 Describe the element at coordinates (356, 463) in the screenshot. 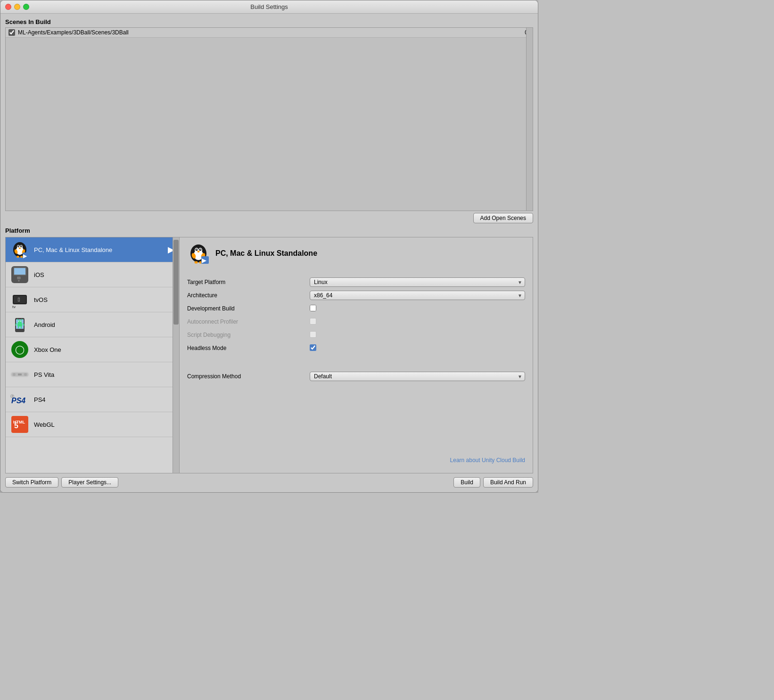

I see `settings-footer: Learn about Unity Cloud Build` at that location.